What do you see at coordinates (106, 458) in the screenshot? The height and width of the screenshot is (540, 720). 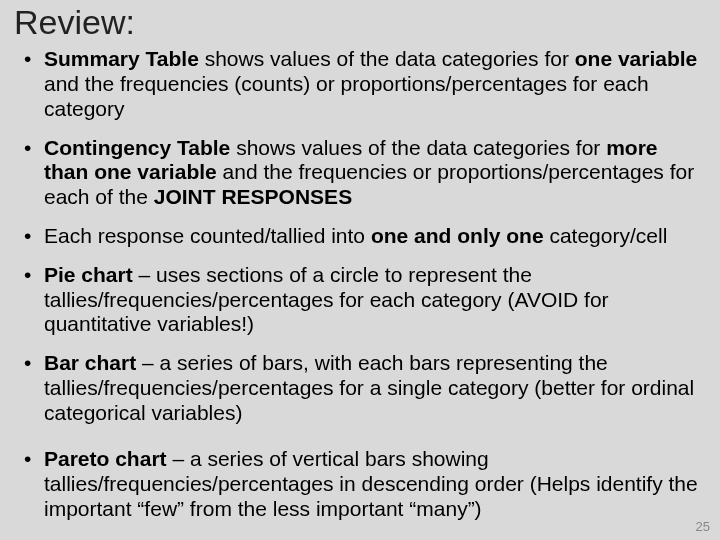 I see `bold-text: Pareto chart` at bounding box center [106, 458].